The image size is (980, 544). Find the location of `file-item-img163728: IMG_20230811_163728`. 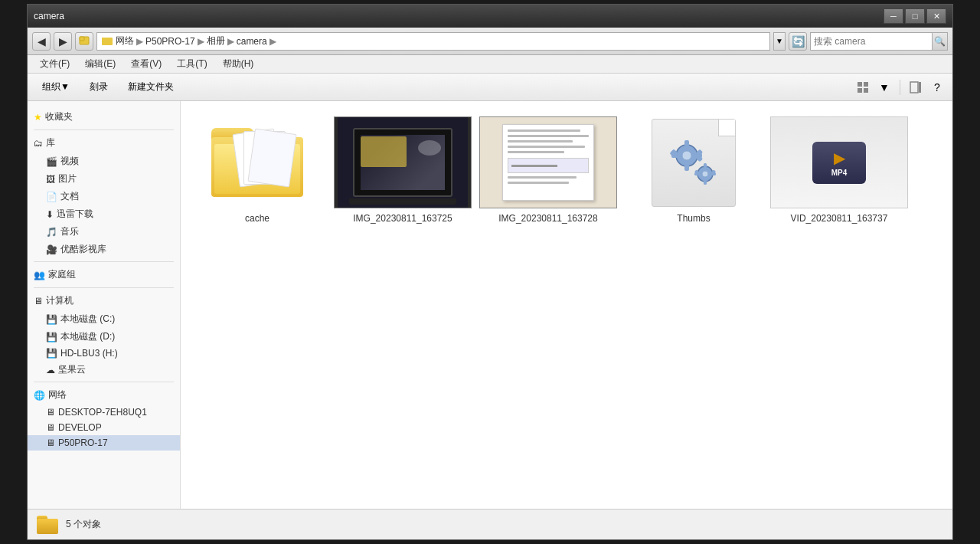

file-item-img163728: IMG_20230811_163728 is located at coordinates (548, 170).